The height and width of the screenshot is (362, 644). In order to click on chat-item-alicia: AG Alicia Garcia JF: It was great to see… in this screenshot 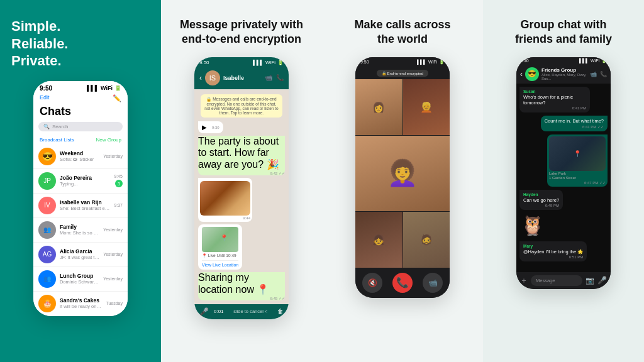, I will do `click(80, 255)`.